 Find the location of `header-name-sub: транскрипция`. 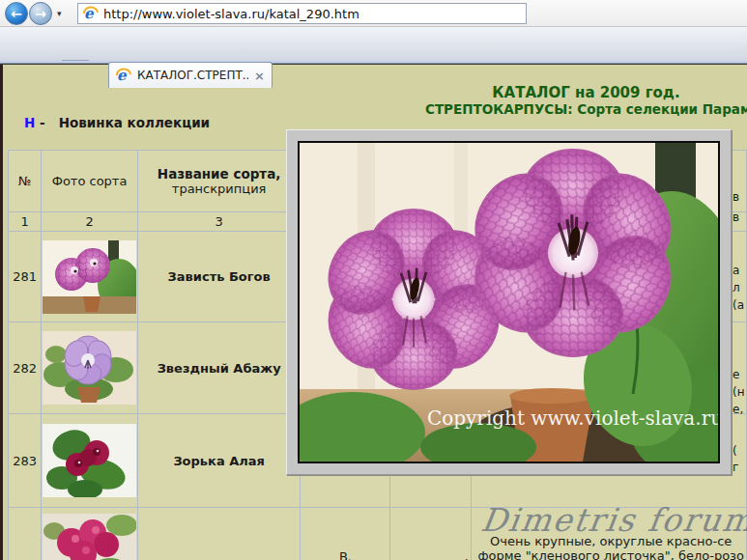

header-name-sub: транскрипция is located at coordinates (219, 189).